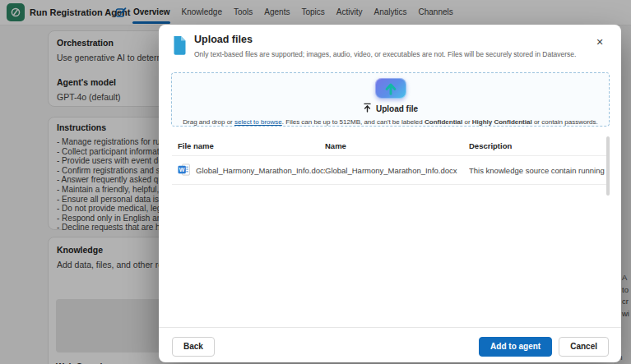 The width and height of the screenshot is (631, 364). I want to click on dialog-subtitle: Only text-based files are supported; ima…, so click(385, 54).